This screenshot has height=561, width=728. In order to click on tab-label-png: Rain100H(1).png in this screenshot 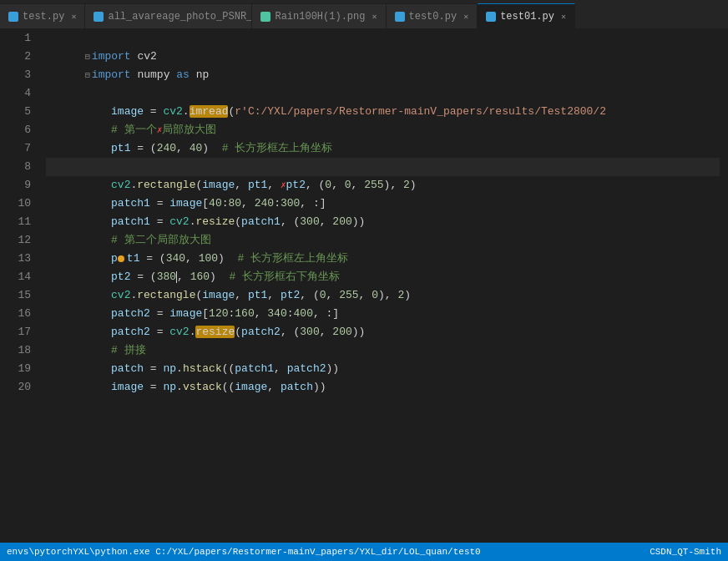, I will do `click(320, 17)`.